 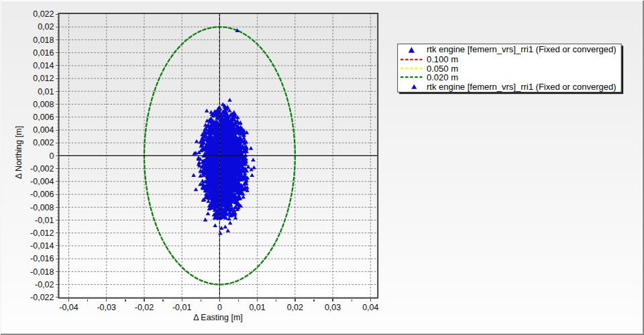 I want to click on svg-text: 0,012, so click(x=43, y=78).